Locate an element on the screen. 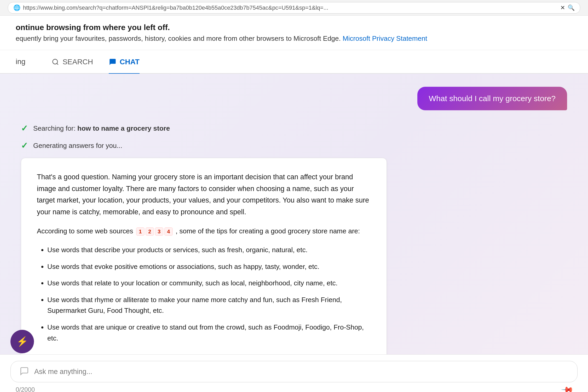 This screenshot has height=392, width=588. chat-tab-label: CHAT is located at coordinates (130, 62).